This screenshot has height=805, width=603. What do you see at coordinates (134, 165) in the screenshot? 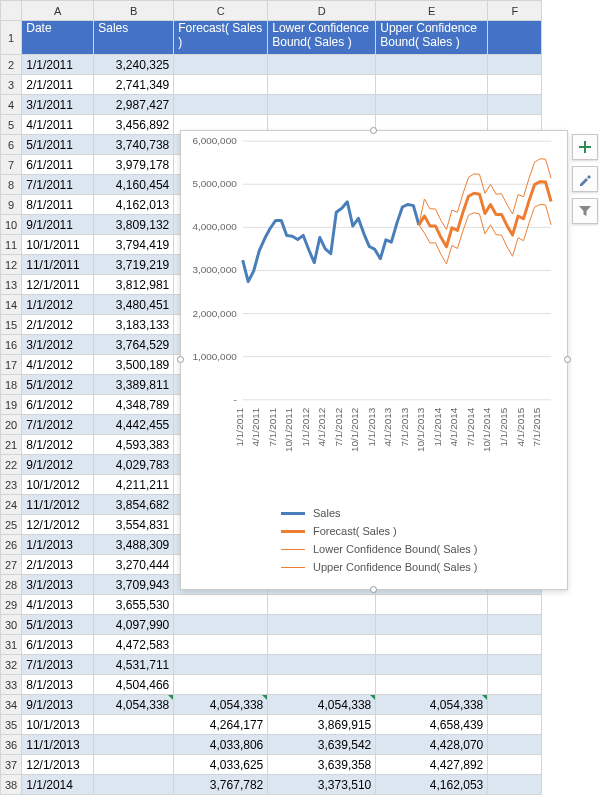
I see `cell: 3,979,178` at bounding box center [134, 165].